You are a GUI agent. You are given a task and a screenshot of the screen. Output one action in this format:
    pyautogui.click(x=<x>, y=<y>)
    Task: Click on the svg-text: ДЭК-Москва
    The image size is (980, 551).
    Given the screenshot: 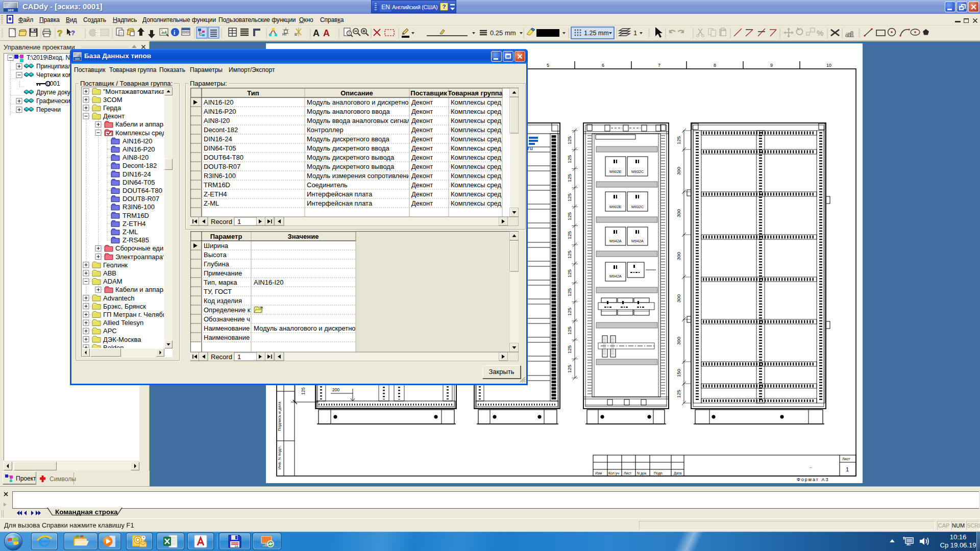 What is the action you would take?
    pyautogui.click(x=122, y=340)
    